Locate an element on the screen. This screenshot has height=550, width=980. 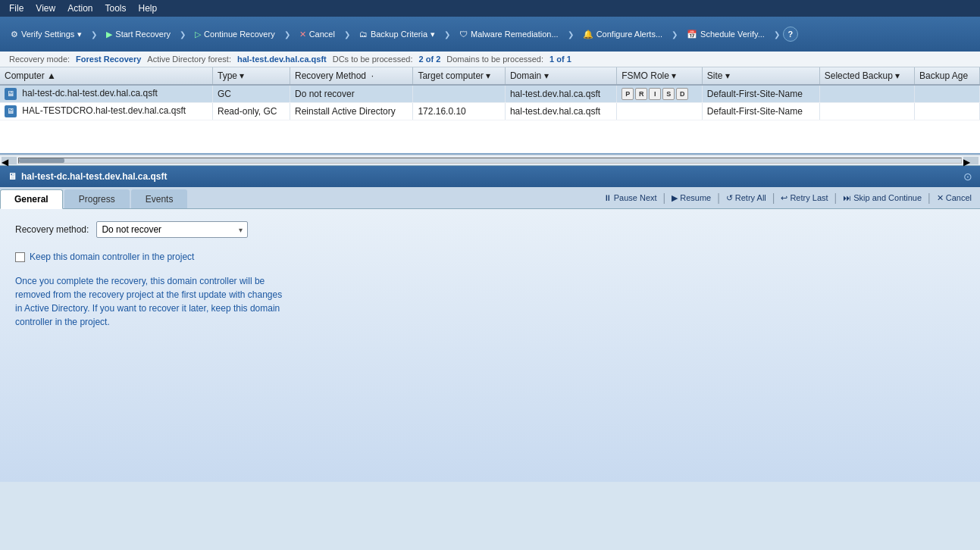
table-row: 🖥 hal-test-dc.hal-test.dev.hal.ca.qsft G… is located at coordinates (490, 94).